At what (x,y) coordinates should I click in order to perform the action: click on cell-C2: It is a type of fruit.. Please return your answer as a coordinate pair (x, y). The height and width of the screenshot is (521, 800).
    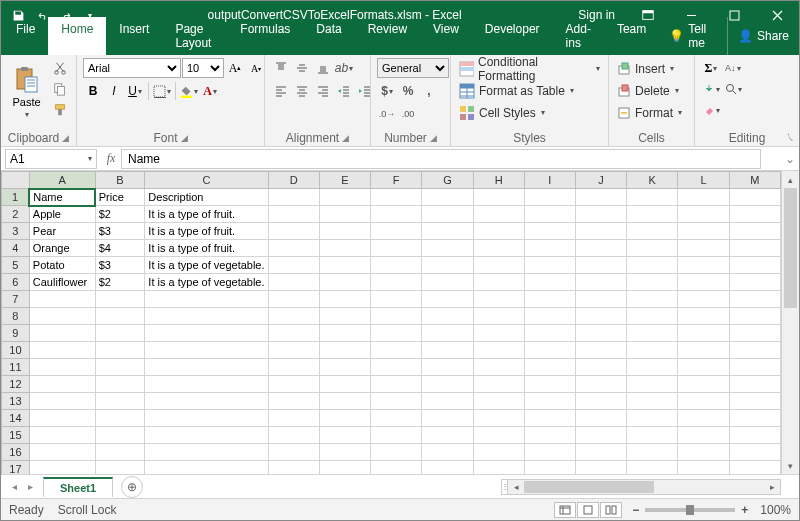
    Looking at the image, I should click on (206, 214).